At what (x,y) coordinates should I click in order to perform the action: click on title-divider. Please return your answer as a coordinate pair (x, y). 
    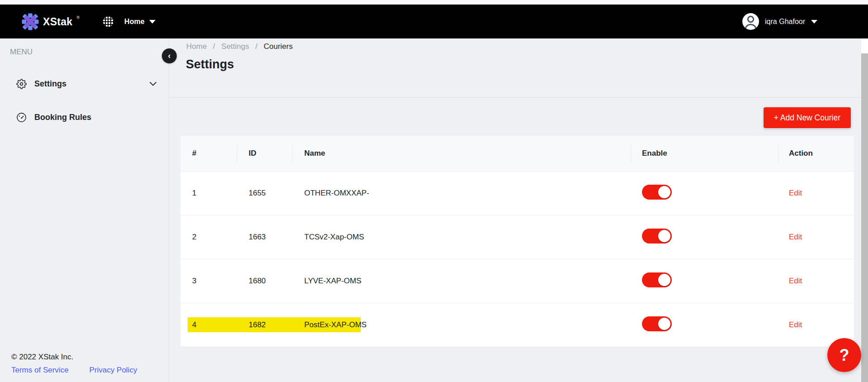
    Looking at the image, I should click on (515, 98).